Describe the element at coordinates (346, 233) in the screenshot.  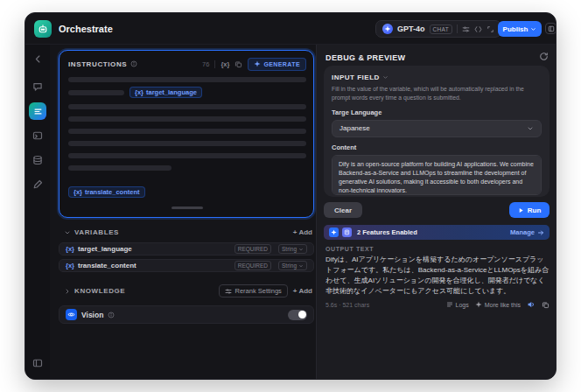
I see `feature-citation-icon` at that location.